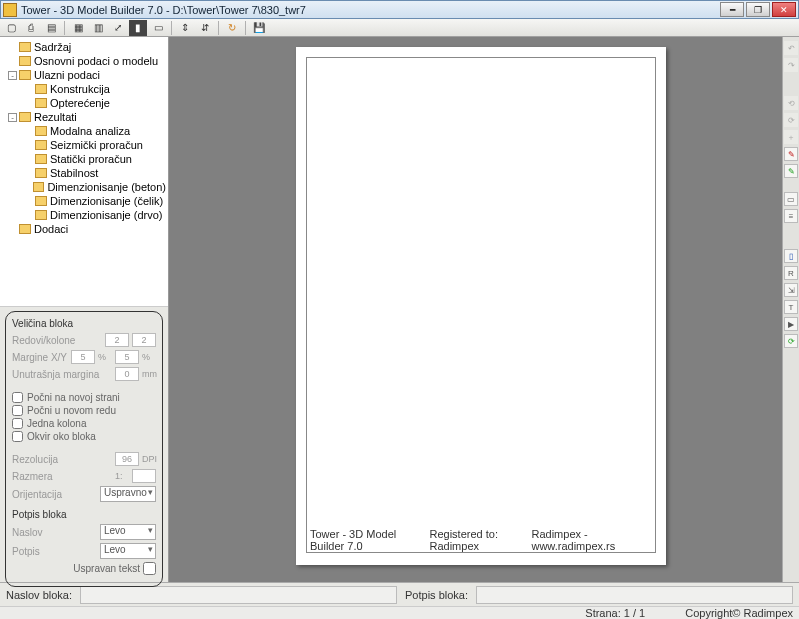 The width and height of the screenshot is (799, 619). What do you see at coordinates (259, 28) in the screenshot?
I see `save-icon: 💾` at bounding box center [259, 28].